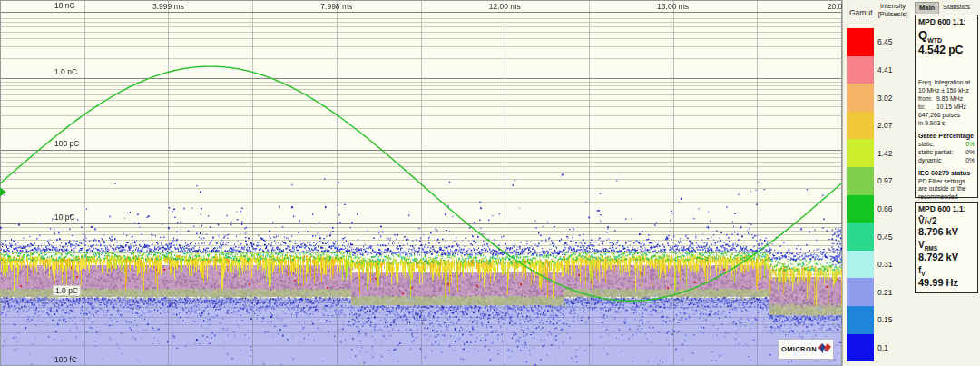  What do you see at coordinates (946, 247) in the screenshot?
I see `voltage-panel: MPD 600 1.1: V̂/√28.796 kVVRMS8.792 kVfV…` at bounding box center [946, 247].